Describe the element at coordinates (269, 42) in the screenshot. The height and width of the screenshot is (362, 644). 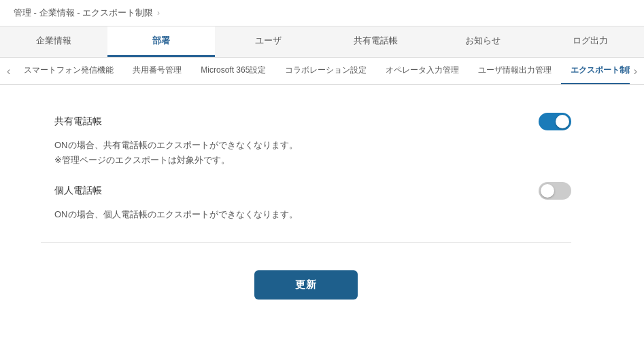
I see `main-tab-2: ユーザ` at that location.